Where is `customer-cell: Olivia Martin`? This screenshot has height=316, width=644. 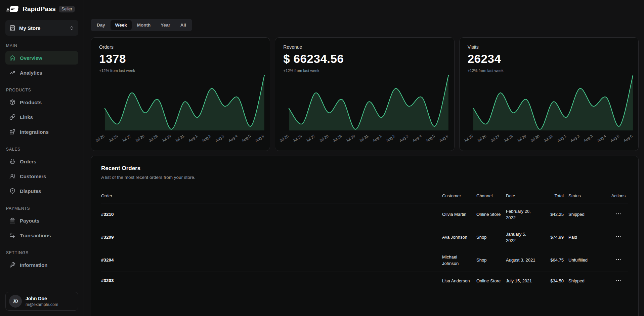 customer-cell: Olivia Martin is located at coordinates (457, 214).